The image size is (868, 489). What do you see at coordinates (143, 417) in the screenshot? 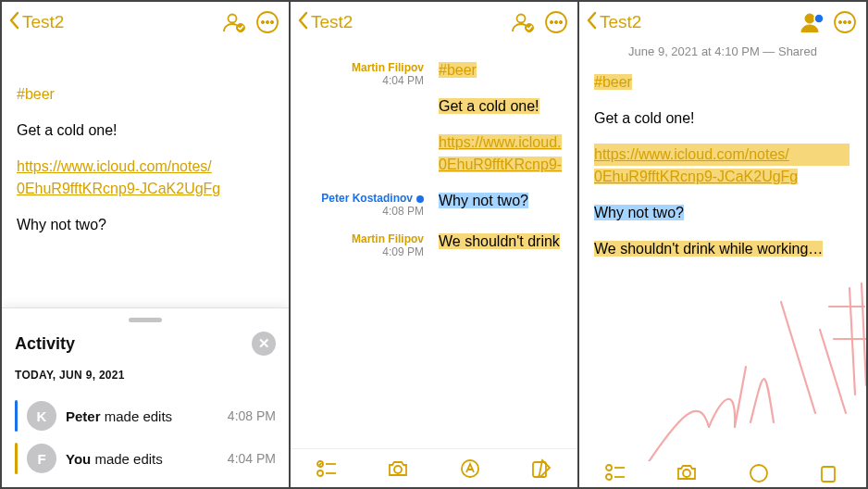
I see `activity-text: Peter made edits` at bounding box center [143, 417].